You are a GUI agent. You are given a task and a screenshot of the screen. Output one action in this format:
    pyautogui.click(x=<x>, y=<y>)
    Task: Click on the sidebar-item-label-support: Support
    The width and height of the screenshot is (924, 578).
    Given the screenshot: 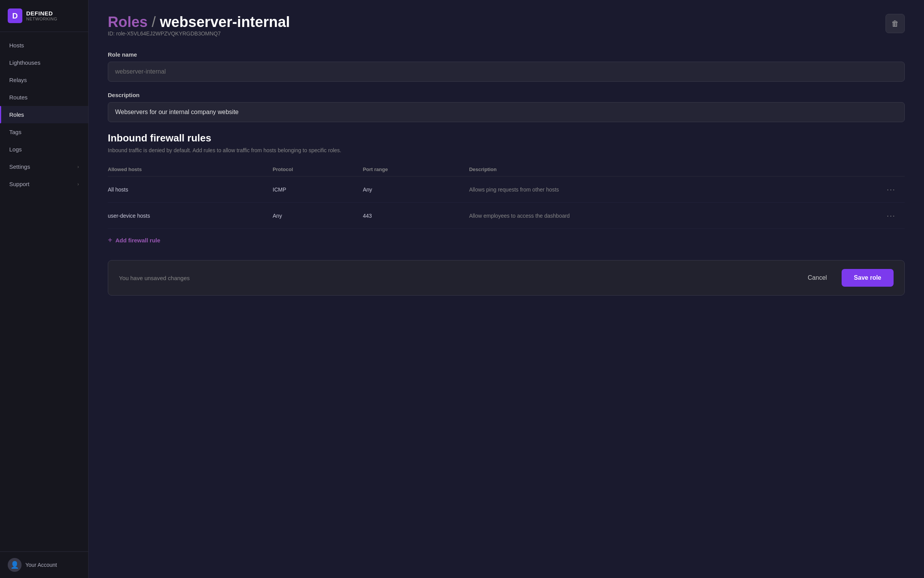 What is the action you would take?
    pyautogui.click(x=19, y=184)
    